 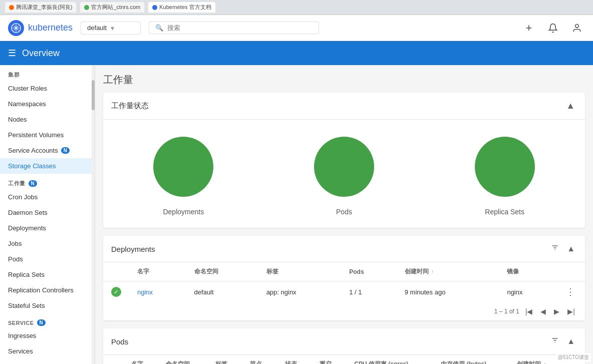 I want to click on browser-tab-2: 官方网站_ctnrs.com, so click(x=112, y=7).